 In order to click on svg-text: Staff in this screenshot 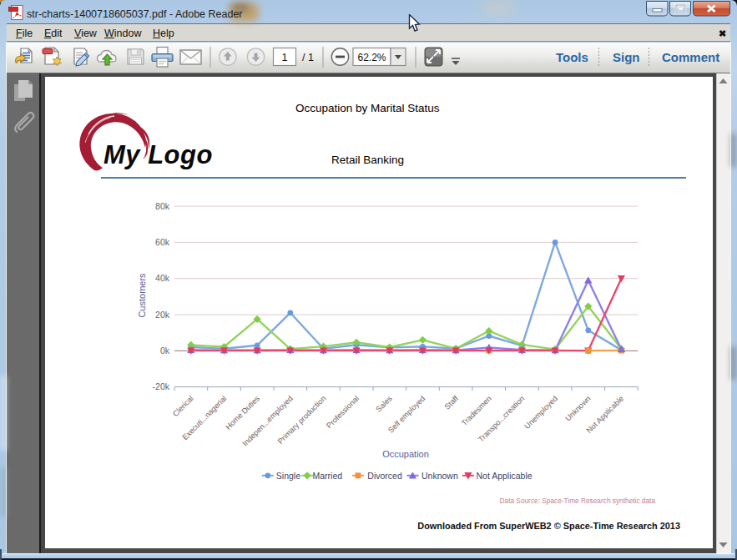, I will do `click(452, 402)`.